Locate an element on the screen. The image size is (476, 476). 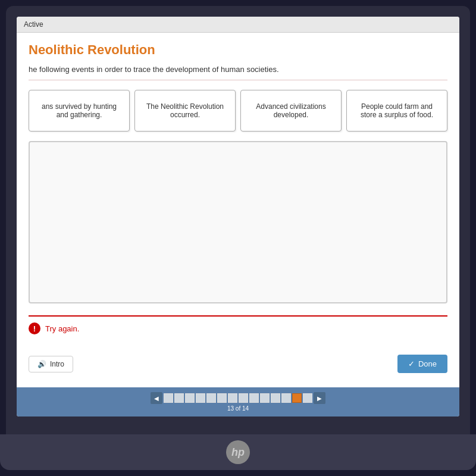
status-bar: Active is located at coordinates (238, 25).